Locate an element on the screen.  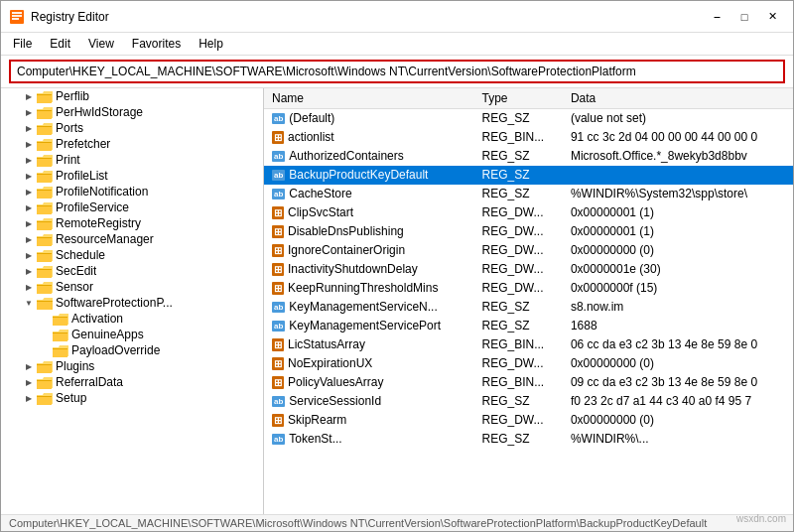
entry-name: ⊞PolicyValuesArray is located at coordinates (369, 383).